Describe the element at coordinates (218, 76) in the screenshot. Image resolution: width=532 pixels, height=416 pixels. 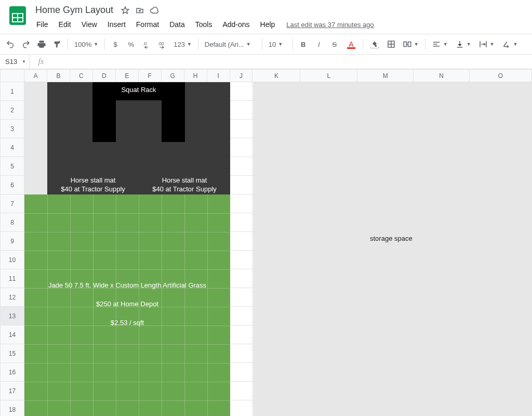
I see `col-header: I` at that location.